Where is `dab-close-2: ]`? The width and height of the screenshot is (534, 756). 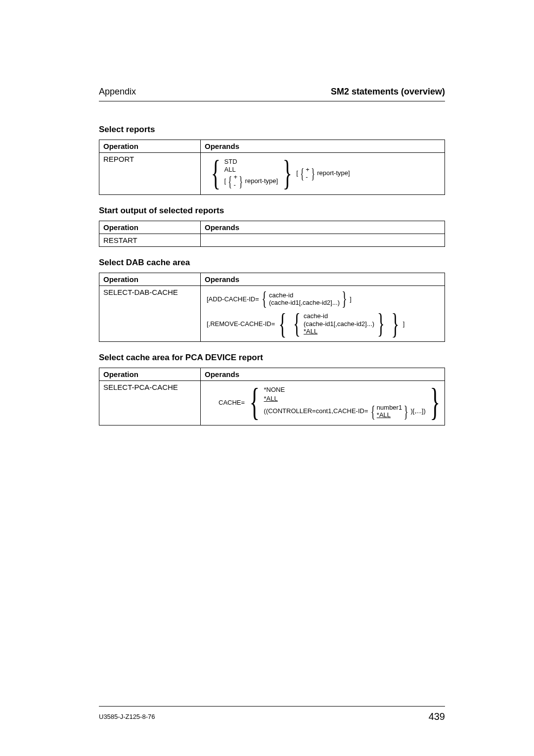 dab-close-2: ] is located at coordinates (404, 324).